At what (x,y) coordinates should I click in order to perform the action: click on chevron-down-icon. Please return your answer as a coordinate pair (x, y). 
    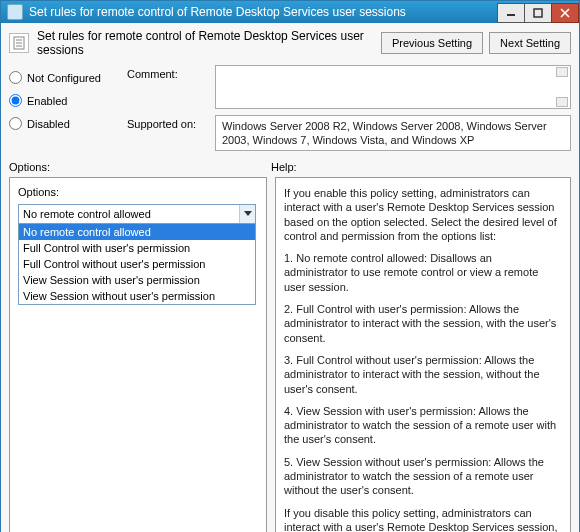
    Looking at the image, I should click on (247, 214).